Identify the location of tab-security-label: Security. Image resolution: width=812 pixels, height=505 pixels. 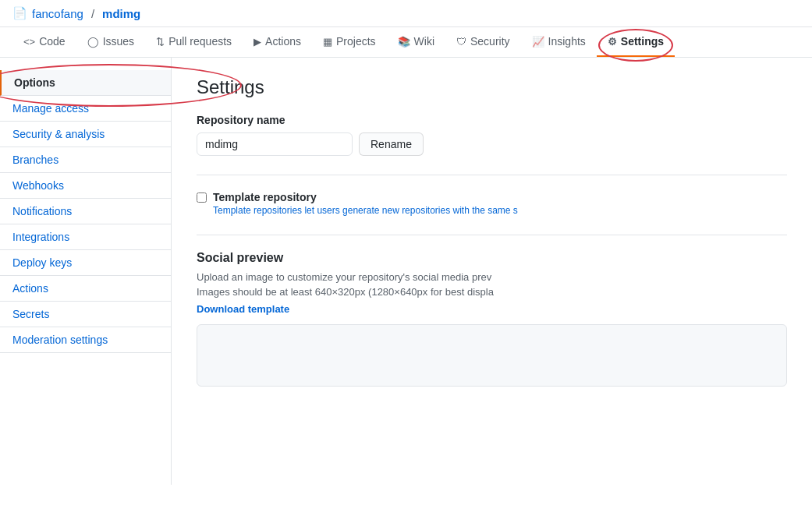
(490, 41).